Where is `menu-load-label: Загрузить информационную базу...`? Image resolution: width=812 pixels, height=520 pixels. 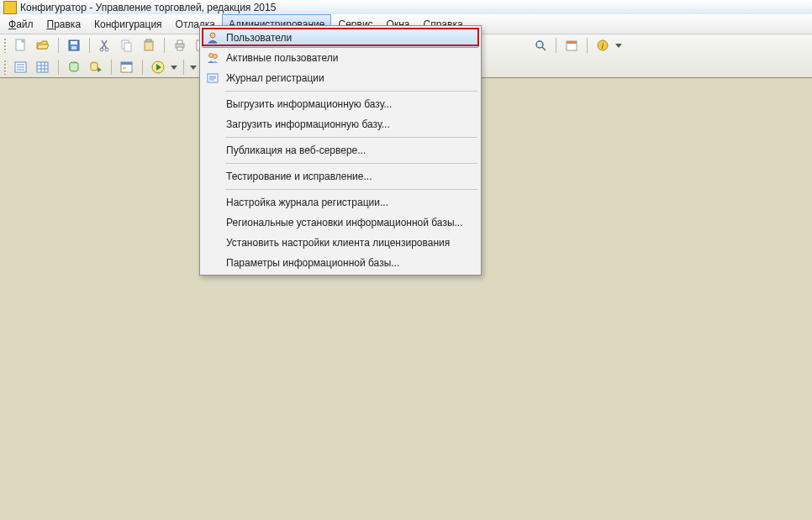
menu-load-label: Загрузить информационную базу... is located at coordinates (306, 124).